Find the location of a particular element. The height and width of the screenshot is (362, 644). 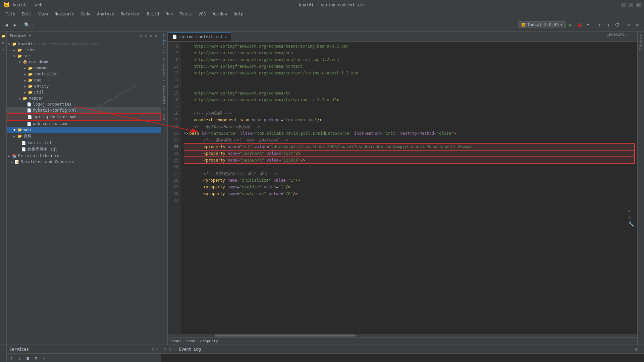

tree-expand-ziliao: ▶ is located at coordinates (15, 136).